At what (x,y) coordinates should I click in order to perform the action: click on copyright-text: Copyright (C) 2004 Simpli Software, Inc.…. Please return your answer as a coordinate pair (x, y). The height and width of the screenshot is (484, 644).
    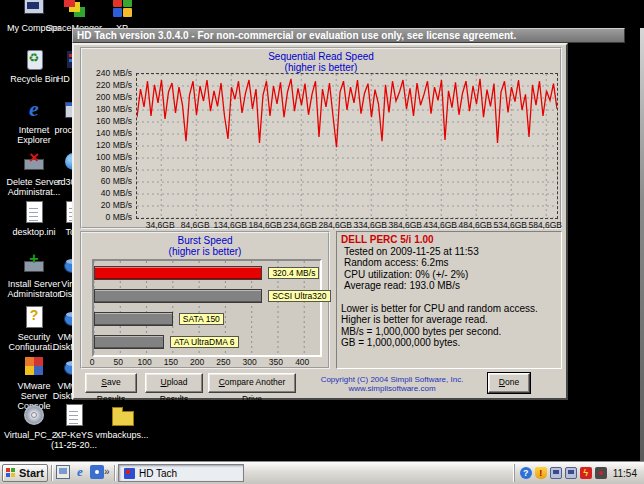
    Looking at the image, I should click on (392, 384).